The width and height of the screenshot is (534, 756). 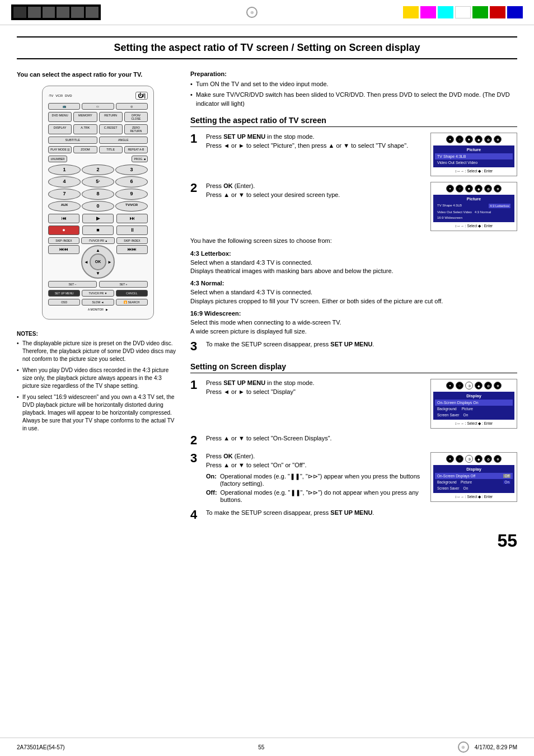 I want to click on memory-btn: MEMORY, so click(x=85, y=117).